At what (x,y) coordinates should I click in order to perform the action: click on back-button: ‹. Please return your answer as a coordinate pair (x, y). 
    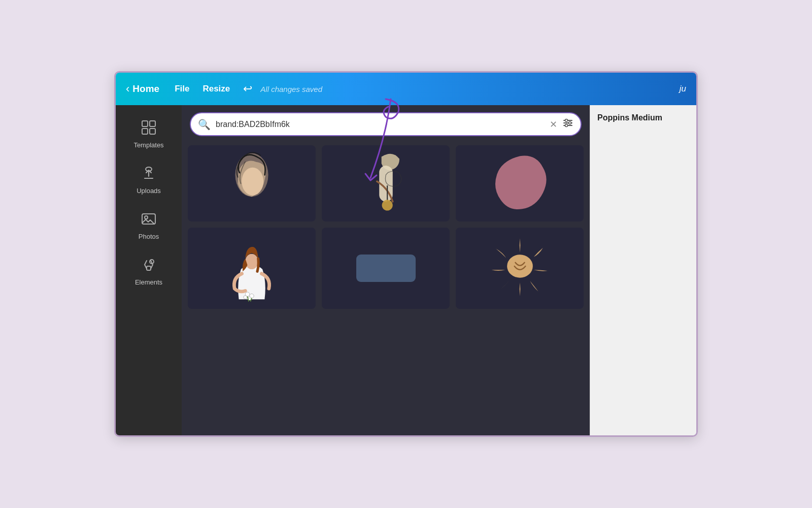
    Looking at the image, I should click on (128, 89).